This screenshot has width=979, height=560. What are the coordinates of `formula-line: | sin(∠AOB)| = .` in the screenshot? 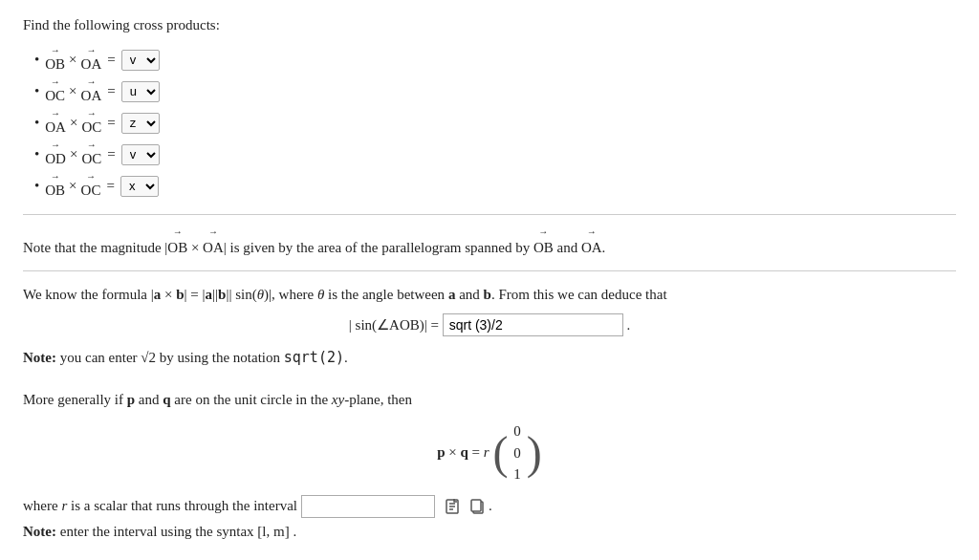 It's located at (490, 325).